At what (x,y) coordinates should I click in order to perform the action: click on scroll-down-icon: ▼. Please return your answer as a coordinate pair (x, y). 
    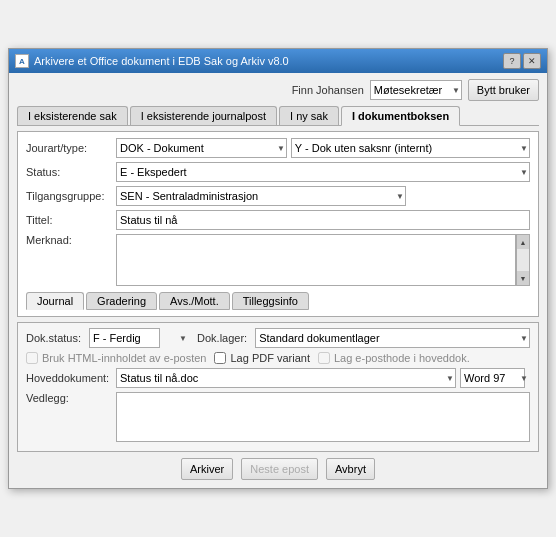
    Looking at the image, I should click on (523, 278).